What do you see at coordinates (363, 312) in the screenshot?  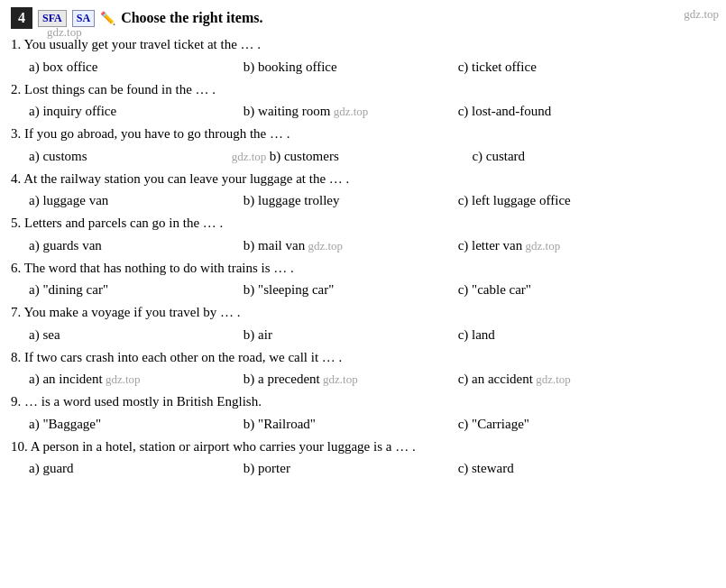 I see `question-7-text: 7. You make a voyage if you travel by … …` at bounding box center [363, 312].